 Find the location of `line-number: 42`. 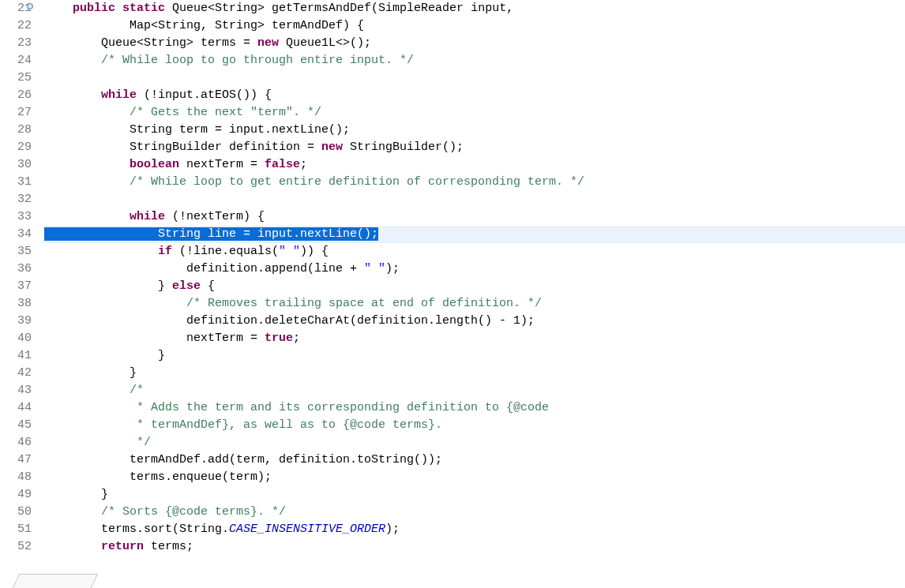

line-number: 42 is located at coordinates (16, 373).